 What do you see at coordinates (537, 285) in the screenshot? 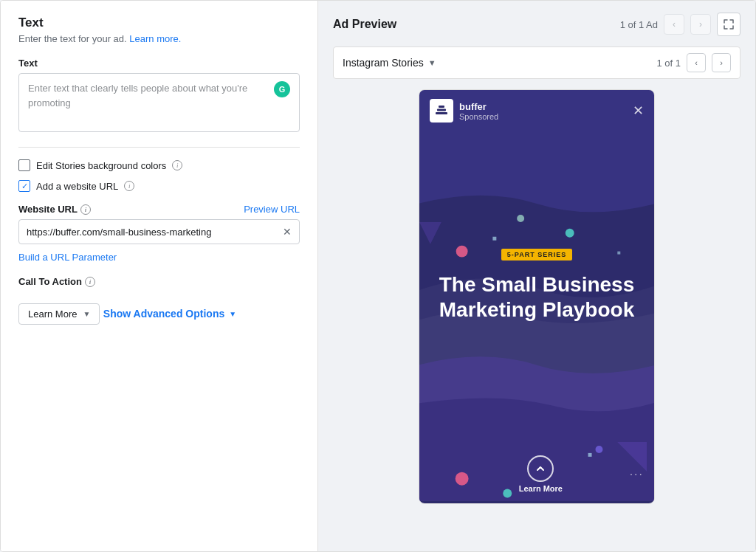
I see `headline-line1: The Small Business` at bounding box center [537, 285].